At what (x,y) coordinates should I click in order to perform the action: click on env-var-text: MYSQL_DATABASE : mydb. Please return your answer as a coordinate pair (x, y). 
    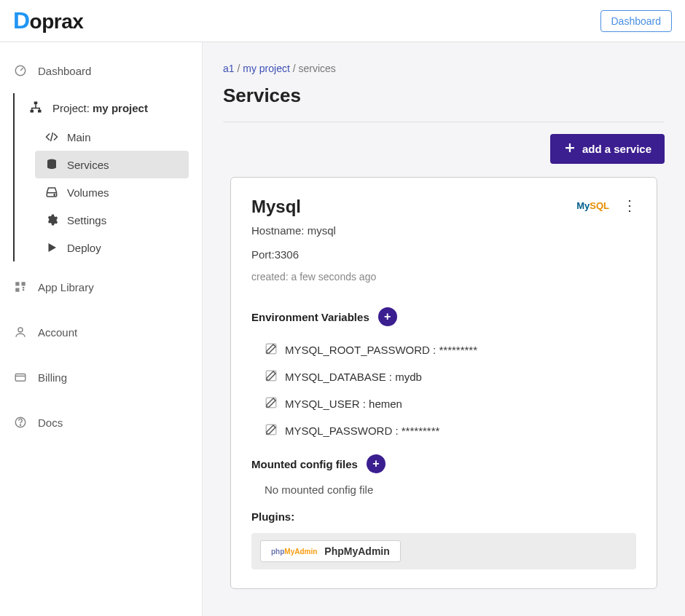
    Looking at the image, I should click on (353, 377).